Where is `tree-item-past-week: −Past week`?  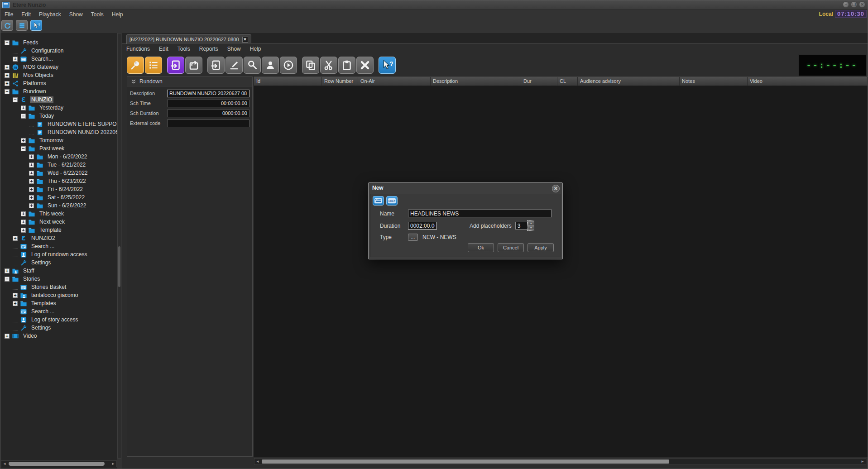
tree-item-past-week: −Past week is located at coordinates (59, 148).